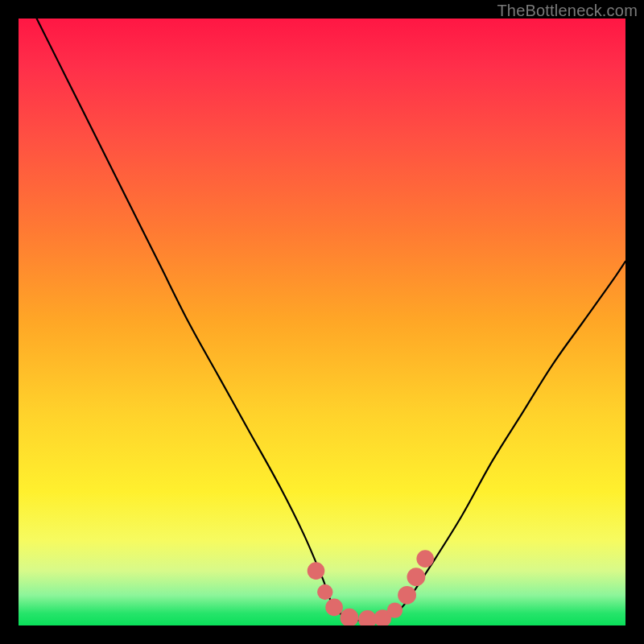 This screenshot has height=644, width=644. I want to click on valley-markers, so click(370, 588).